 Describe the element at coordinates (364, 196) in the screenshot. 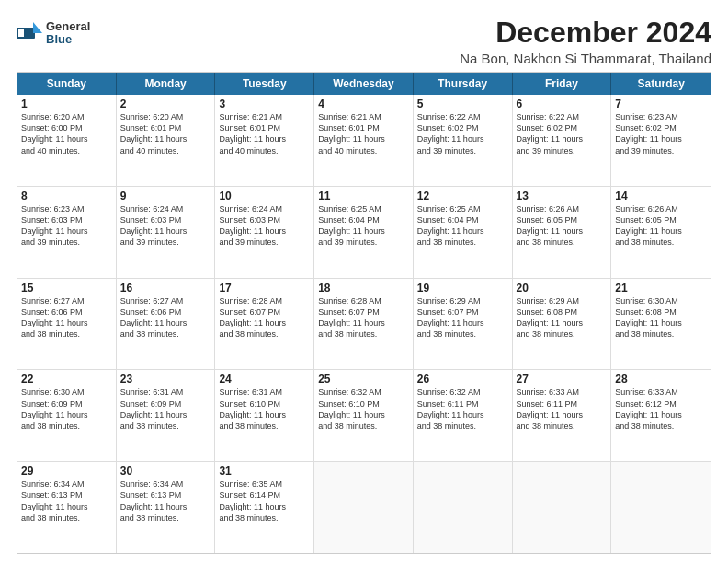

I see `day-number: 11` at that location.